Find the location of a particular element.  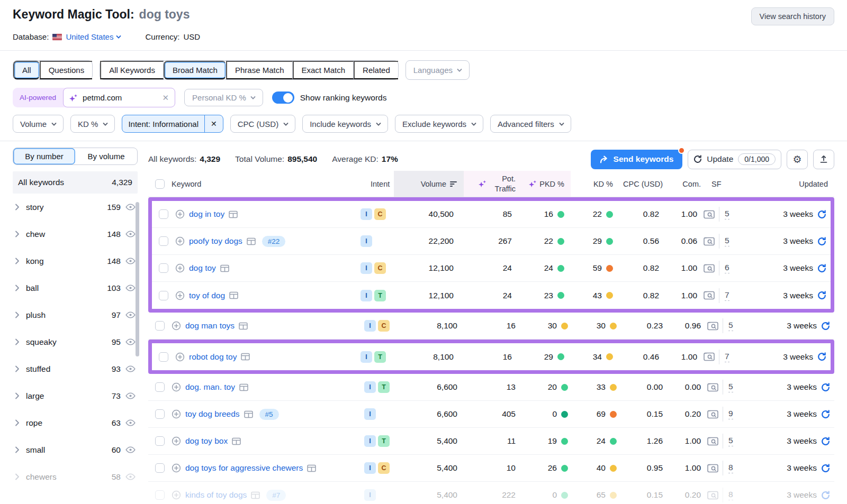

col-kd: KD % is located at coordinates (595, 184).